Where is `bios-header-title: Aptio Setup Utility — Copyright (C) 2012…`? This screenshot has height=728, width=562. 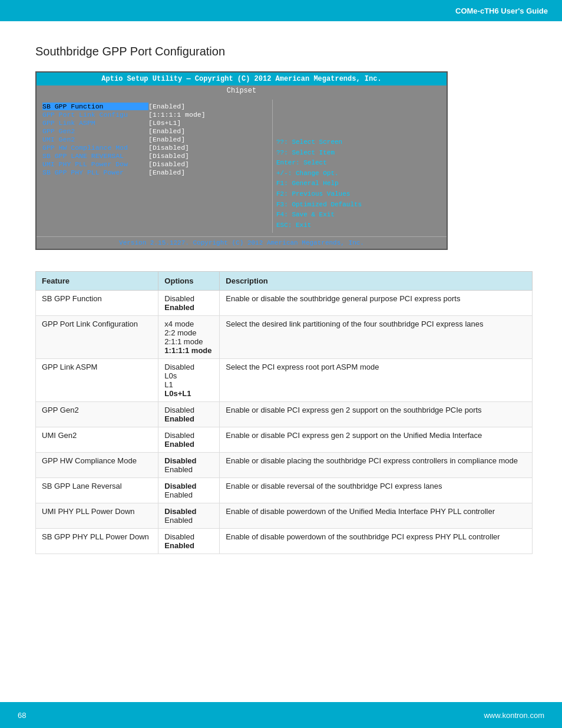
bios-header-title: Aptio Setup Utility — Copyright (C) 2012… is located at coordinates (242, 79).